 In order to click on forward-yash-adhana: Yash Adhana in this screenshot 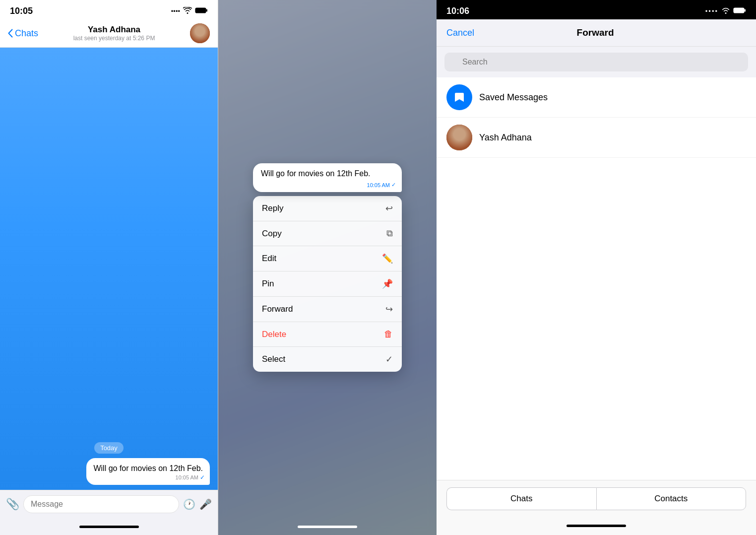, I will do `click(596, 138)`.